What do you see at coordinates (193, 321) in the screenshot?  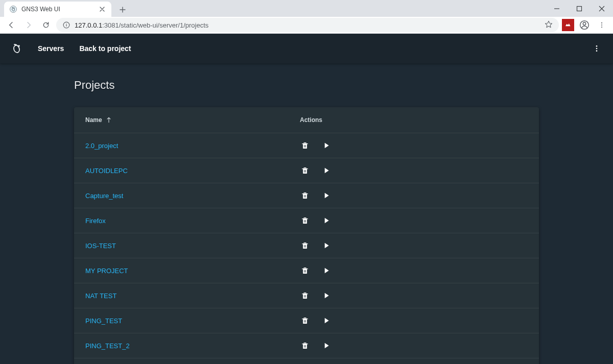 I see `project-link: PING_TEST` at bounding box center [193, 321].